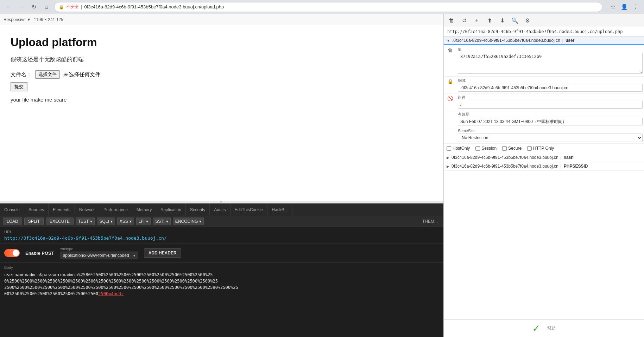  What do you see at coordinates (529, 148) in the screenshot?
I see `cookie-httponly-checkbox` at bounding box center [529, 148].